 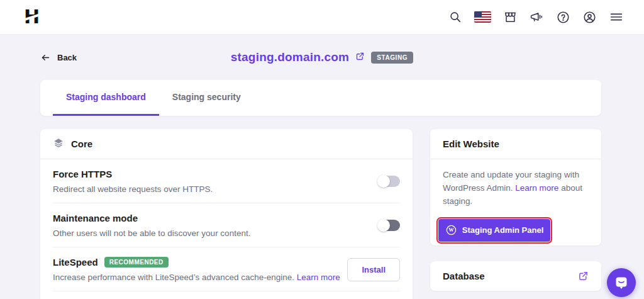 What do you see at coordinates (537, 188) in the screenshot?
I see `staging-learn-more-link: Learn more` at bounding box center [537, 188].